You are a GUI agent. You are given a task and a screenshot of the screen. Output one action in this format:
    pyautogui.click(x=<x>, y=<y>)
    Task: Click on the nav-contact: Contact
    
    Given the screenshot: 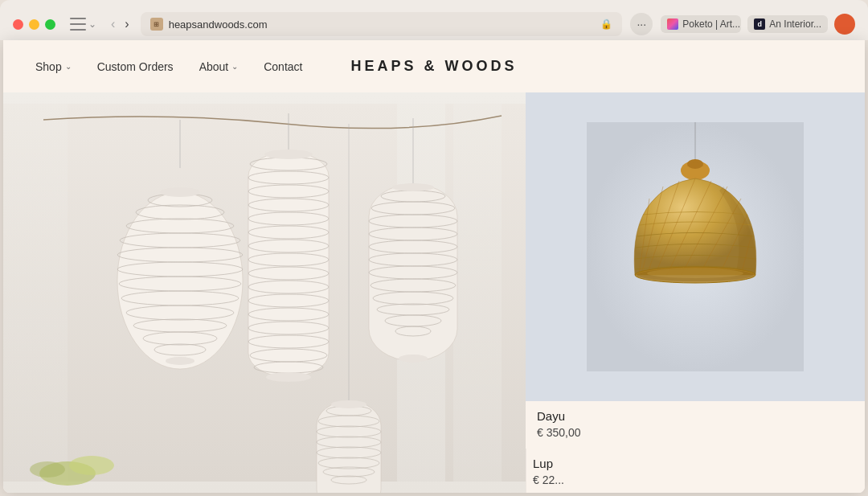 What is the action you would take?
    pyautogui.click(x=283, y=67)
    